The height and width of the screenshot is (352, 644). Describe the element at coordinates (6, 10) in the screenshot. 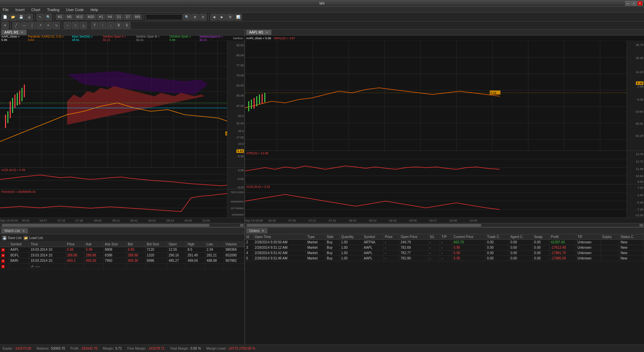

I see `menu-file: File` at that location.